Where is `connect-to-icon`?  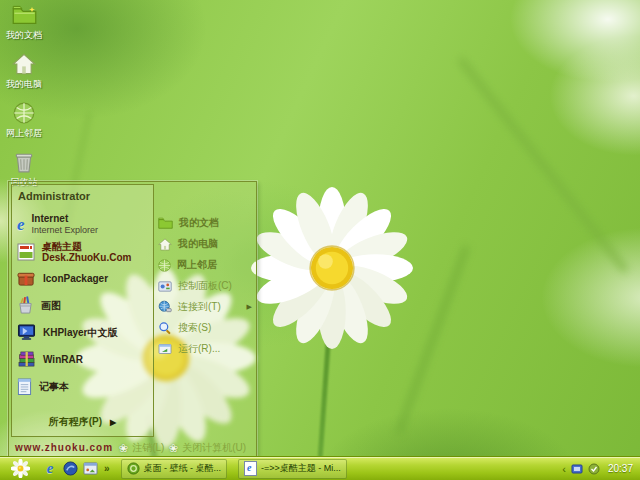 connect-to-icon is located at coordinates (165, 307).